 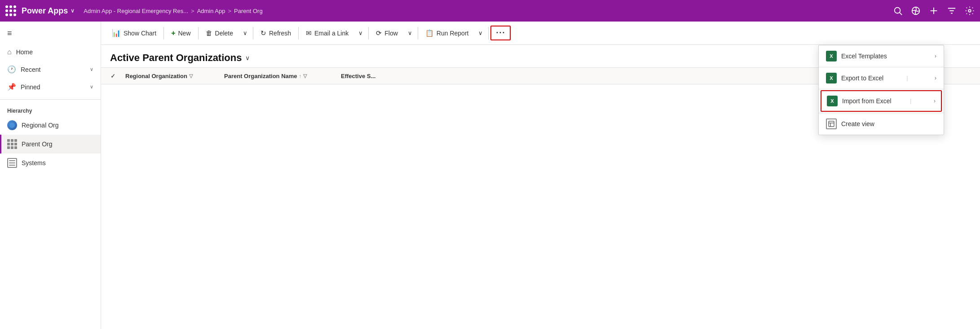 What do you see at coordinates (12, 163) in the screenshot?
I see `systems-icon` at bounding box center [12, 163].